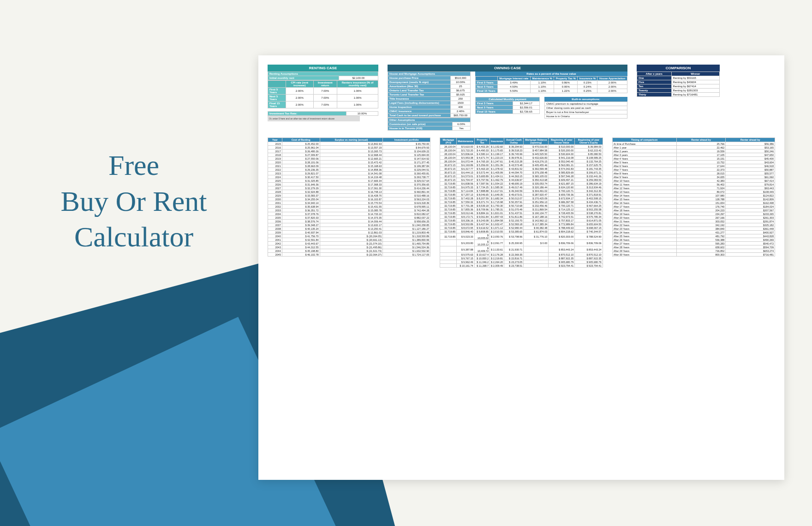  I want to click on title-area: FreeBuy Or RentCalculator, so click(134, 201).